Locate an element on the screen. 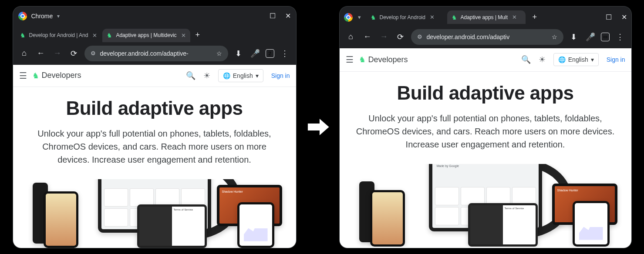 This screenshot has height=254, width=644. tab-develop-for-android: ♞ Develop for Android ✕ is located at coordinates (405, 17).